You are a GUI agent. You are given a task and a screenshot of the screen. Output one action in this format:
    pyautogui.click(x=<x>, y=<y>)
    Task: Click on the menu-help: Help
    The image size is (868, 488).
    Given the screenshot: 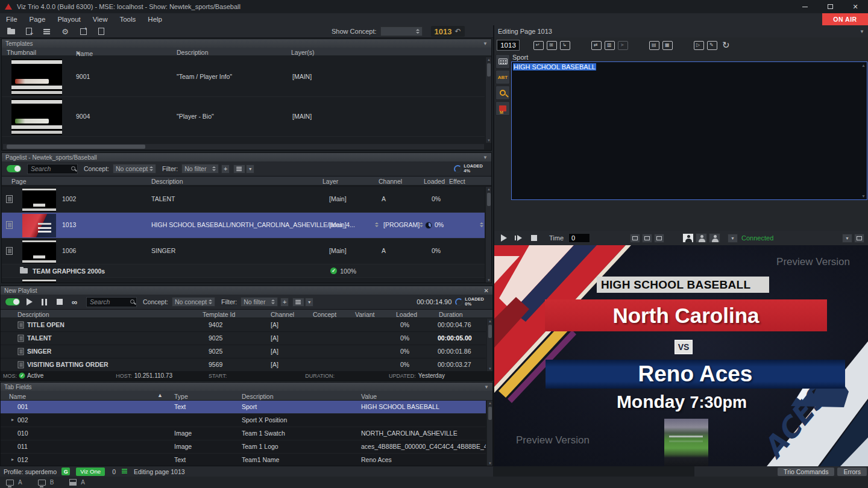 What is the action you would take?
    pyautogui.click(x=155, y=19)
    